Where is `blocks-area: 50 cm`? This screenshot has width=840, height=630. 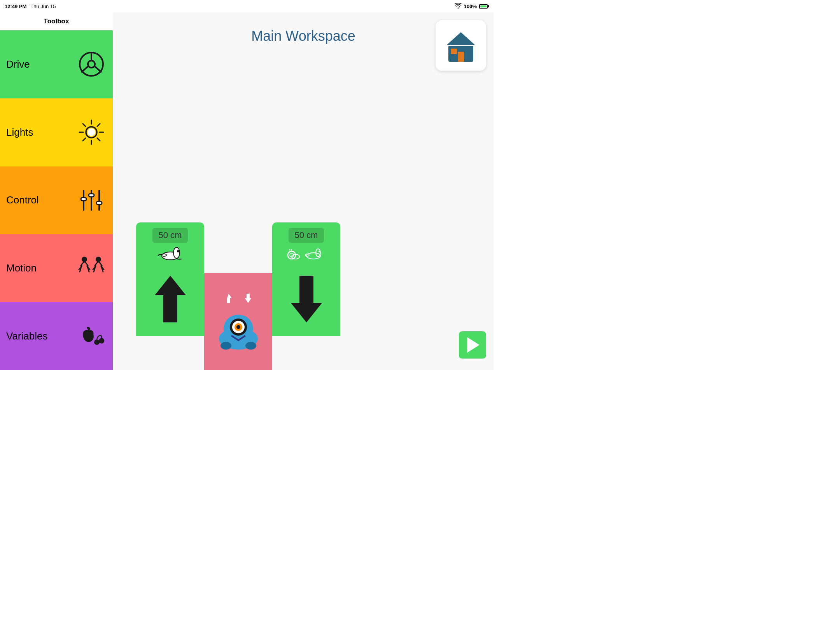 blocks-area: 50 cm is located at coordinates (280, 296).